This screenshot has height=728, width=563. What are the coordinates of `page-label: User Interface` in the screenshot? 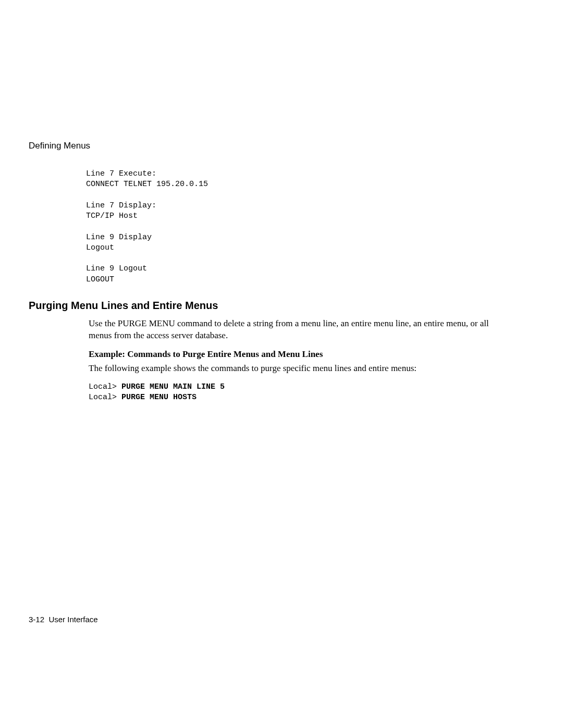 It's located at (73, 619).